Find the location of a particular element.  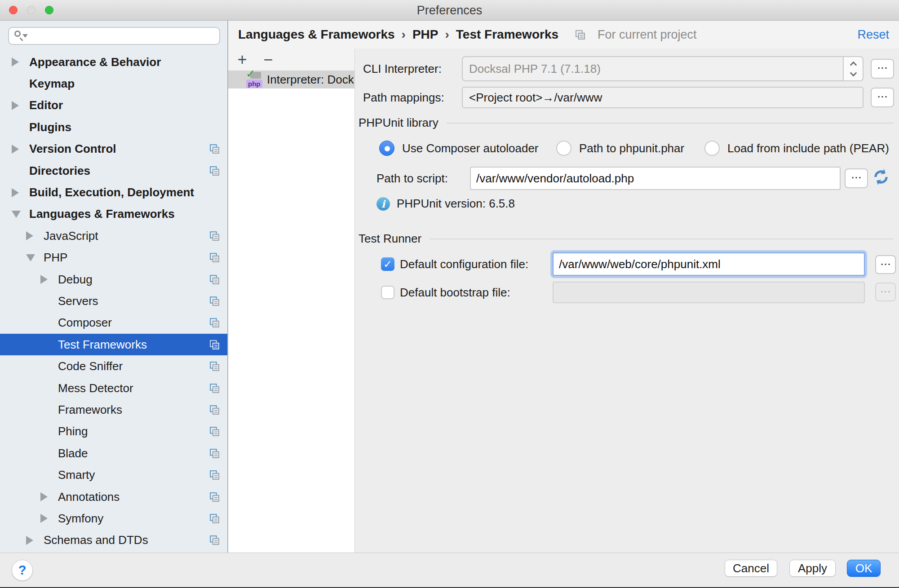

close-window-icon is located at coordinates (13, 10).